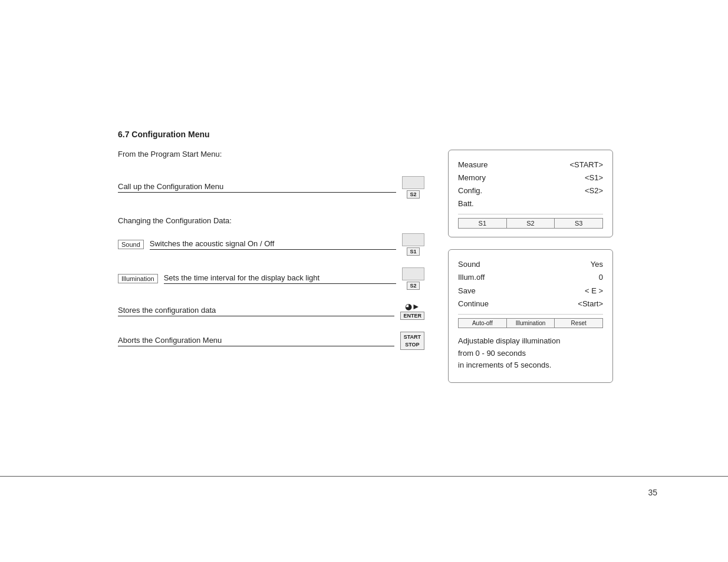  Describe the element at coordinates (531, 178) in the screenshot. I see `menu-row-memory: Memory<S1>` at that location.